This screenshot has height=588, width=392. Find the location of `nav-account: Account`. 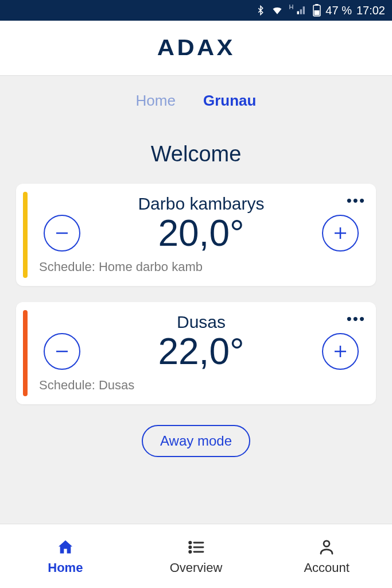

nav-account: Account is located at coordinates (327, 556).